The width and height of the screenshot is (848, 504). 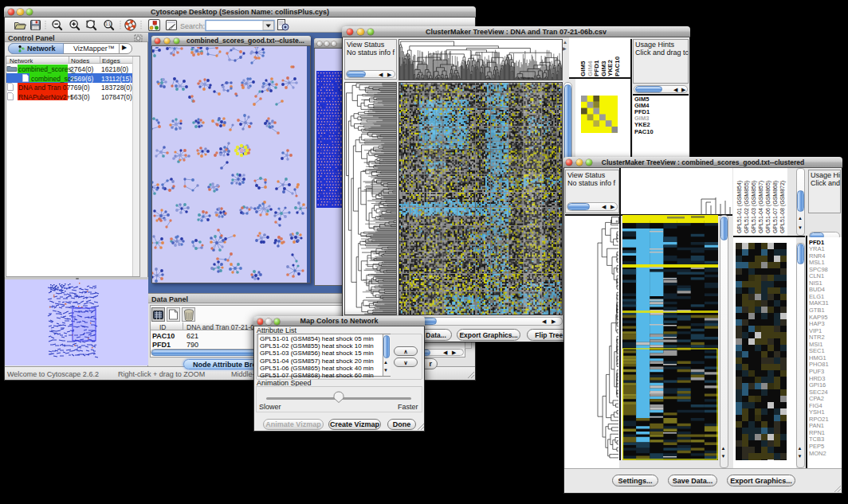 What do you see at coordinates (193, 26) in the screenshot?
I see `svg-text: Search:` at bounding box center [193, 26].